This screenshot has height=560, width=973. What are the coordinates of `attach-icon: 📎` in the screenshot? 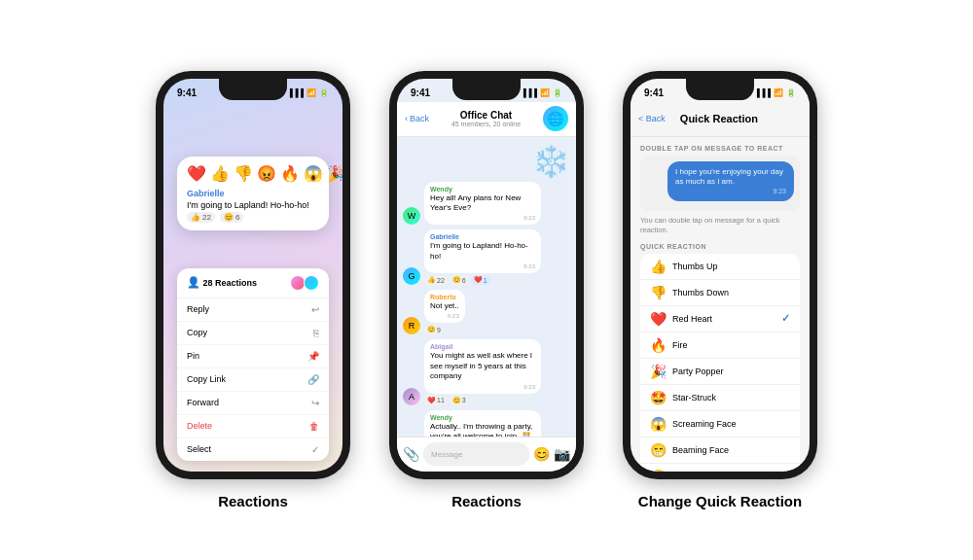 It's located at (411, 454).